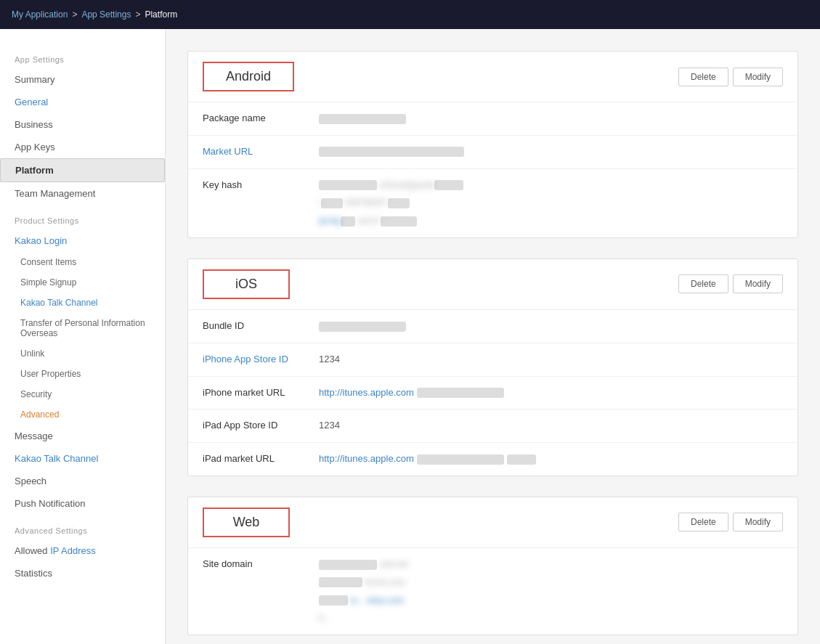 This screenshot has width=820, height=644. I want to click on allowed-ip-text-before: Allowed, so click(32, 550).